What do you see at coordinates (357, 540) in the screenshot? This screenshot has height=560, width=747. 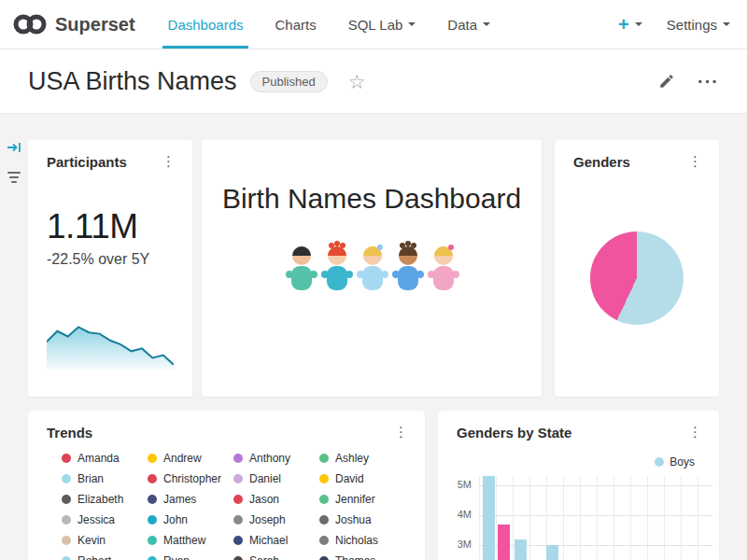 I see `legend-label: Nicholas` at bounding box center [357, 540].